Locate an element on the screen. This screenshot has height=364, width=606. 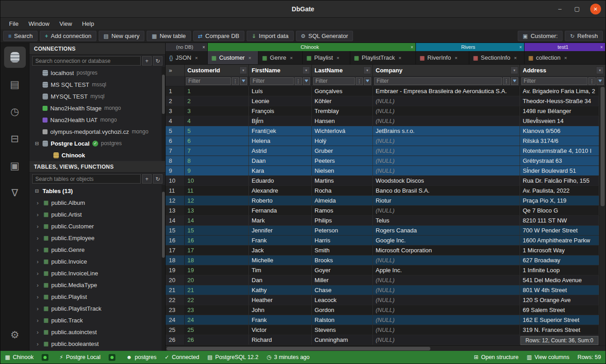
table-item: › ▦ public.PlaylistTrack is located at coordinates (97, 308).